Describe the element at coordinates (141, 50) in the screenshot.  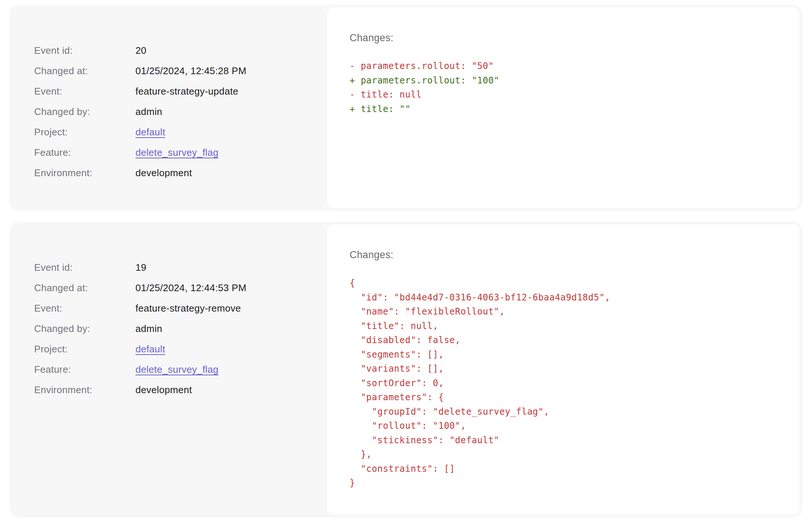
I see `detail-value: 20` at that location.